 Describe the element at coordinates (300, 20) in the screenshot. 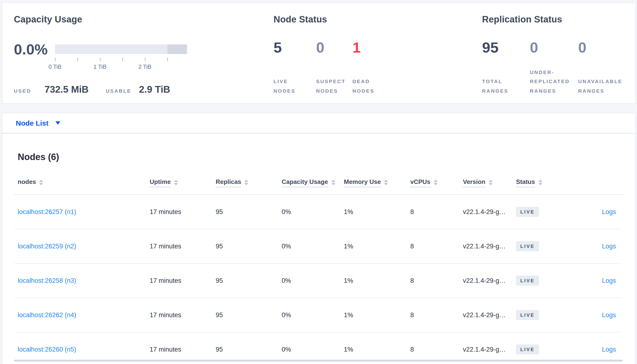

I see `node-status-title: Node Status` at that location.